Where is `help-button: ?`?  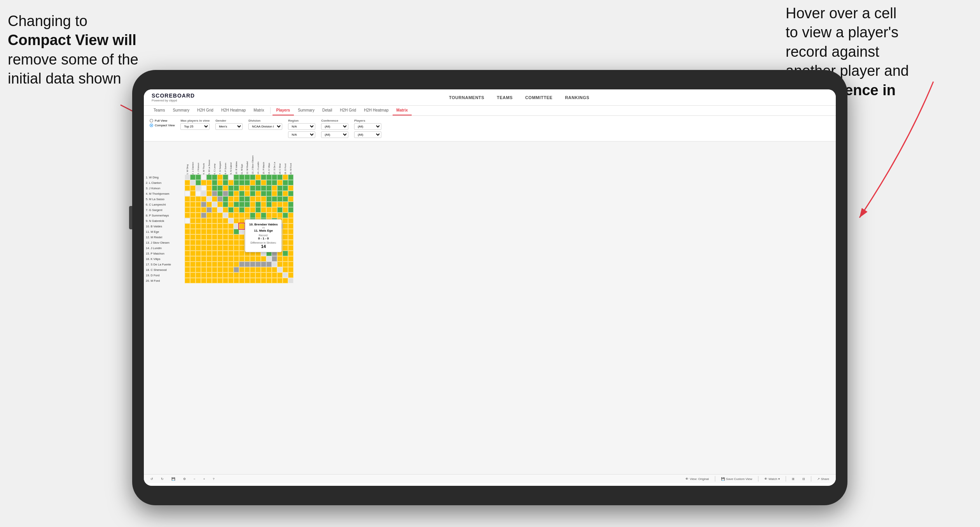
help-button: ? is located at coordinates (213, 479).